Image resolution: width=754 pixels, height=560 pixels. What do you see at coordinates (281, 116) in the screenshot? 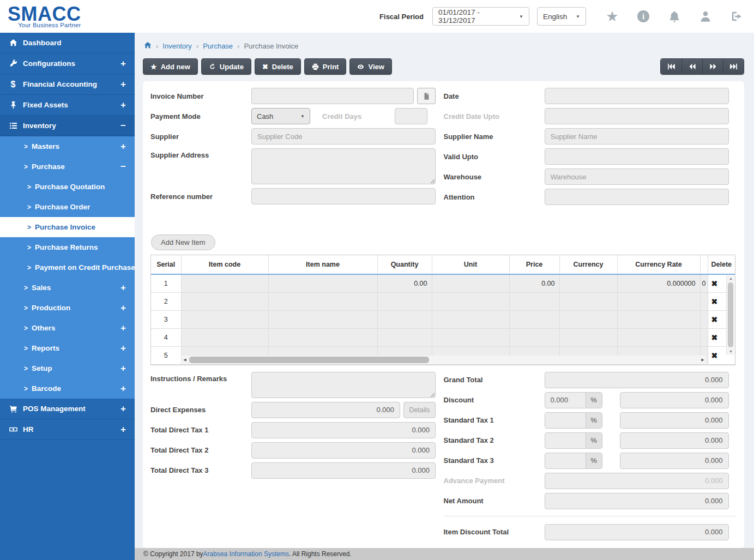
I see `payment-mode-select: Cash ▼` at bounding box center [281, 116].